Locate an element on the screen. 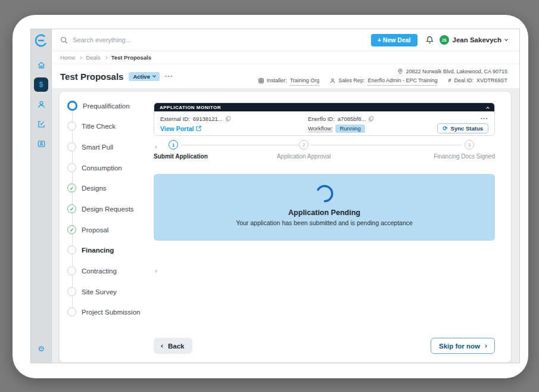  step-smart-pull: Smart Pull is located at coordinates (112, 147).